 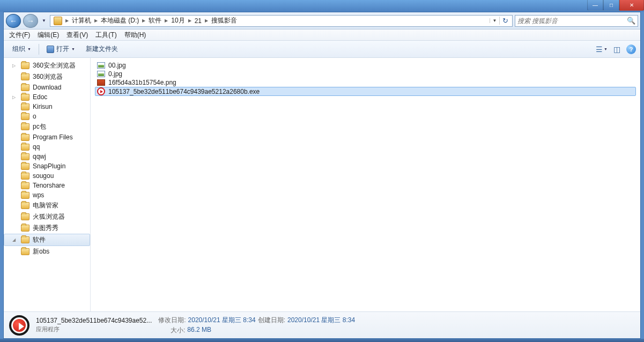 What do you see at coordinates (143, 83) in the screenshot?
I see `file-name: 16f5d4a31b15754e.png` at bounding box center [143, 83].